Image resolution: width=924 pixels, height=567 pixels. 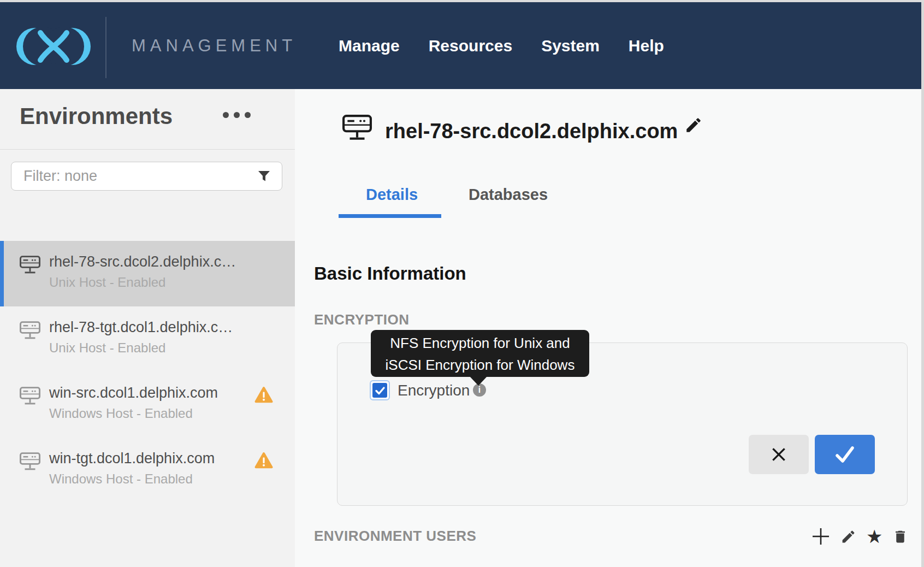 What do you see at coordinates (462, 1) in the screenshot?
I see `window-top-strip` at bounding box center [462, 1].